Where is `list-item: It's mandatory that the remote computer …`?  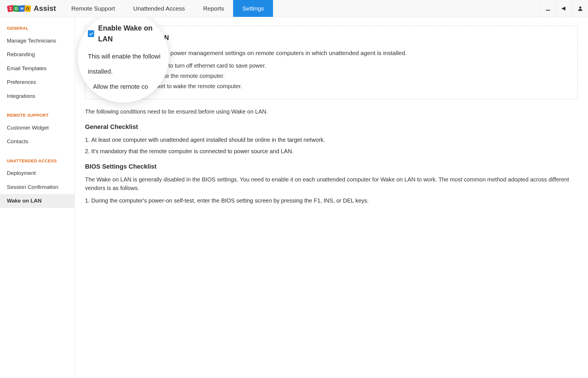
list-item: It's mandatory that the remote computer … is located at coordinates (334, 151).